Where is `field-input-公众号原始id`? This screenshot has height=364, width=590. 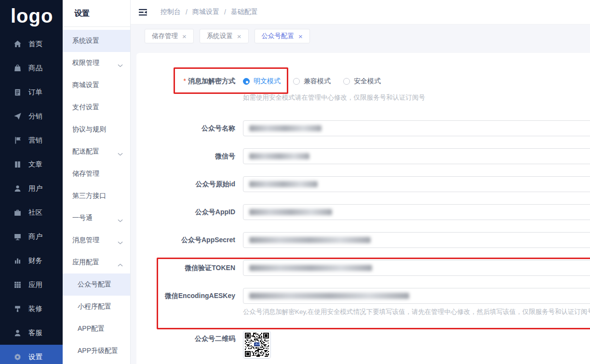 field-input-公众号原始id is located at coordinates (416, 184).